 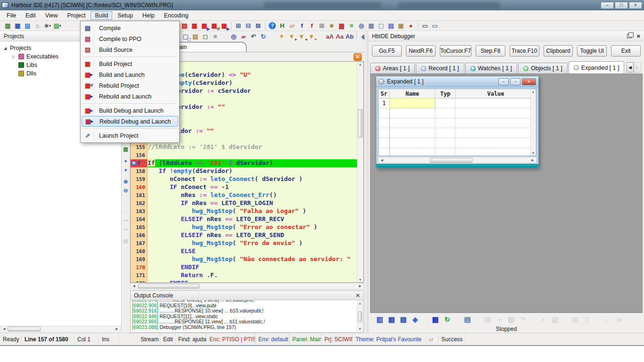 What do you see at coordinates (381, 26) in the screenshot?
I see `editor-window-icon: ▢` at bounding box center [381, 26].